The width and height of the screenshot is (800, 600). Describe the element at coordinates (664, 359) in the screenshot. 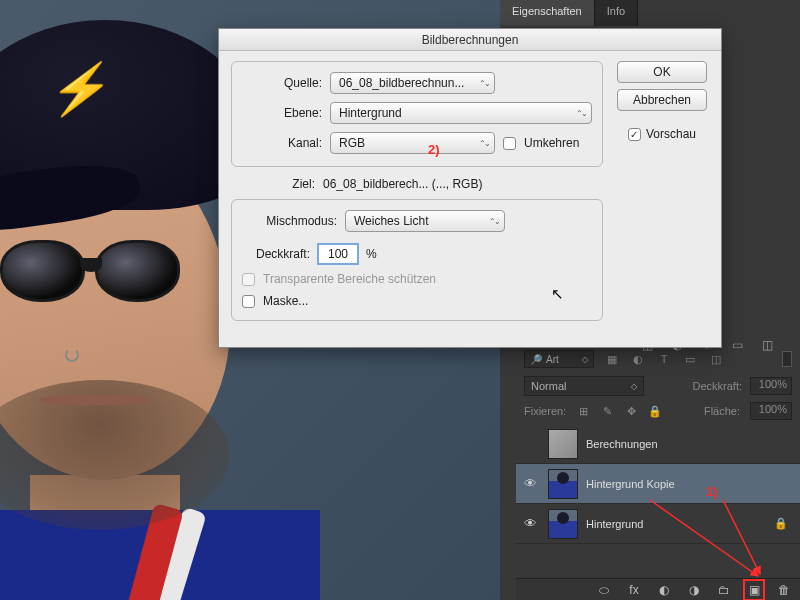

I see `filter-type-icon: T` at that location.